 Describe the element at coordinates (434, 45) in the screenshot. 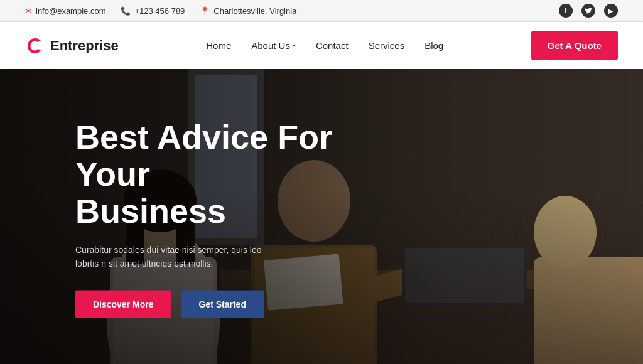

I see `nav-blog: Blog` at that location.